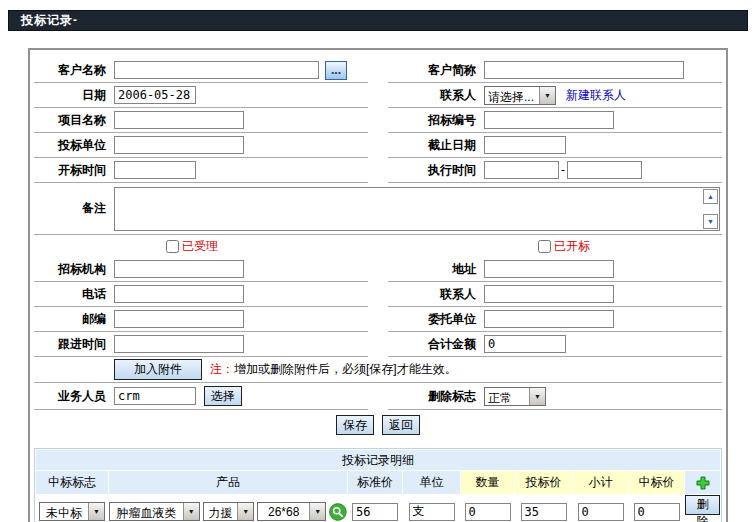 This screenshot has height=522, width=756. I want to click on contact-select: 请选择... ▼, so click(520, 96).